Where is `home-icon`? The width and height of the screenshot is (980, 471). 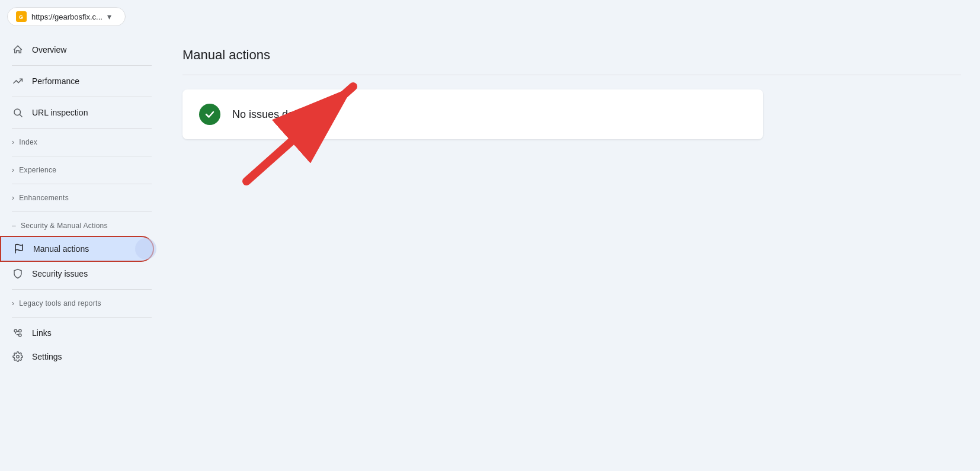
home-icon is located at coordinates (18, 50).